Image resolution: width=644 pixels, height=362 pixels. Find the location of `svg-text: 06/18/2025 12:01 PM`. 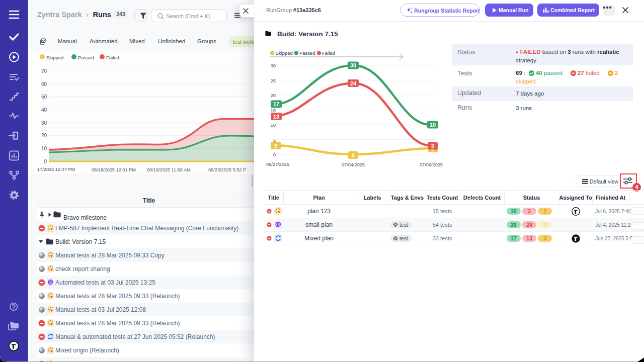

svg-text: 06/18/2025 12:01 PM is located at coordinates (114, 170).